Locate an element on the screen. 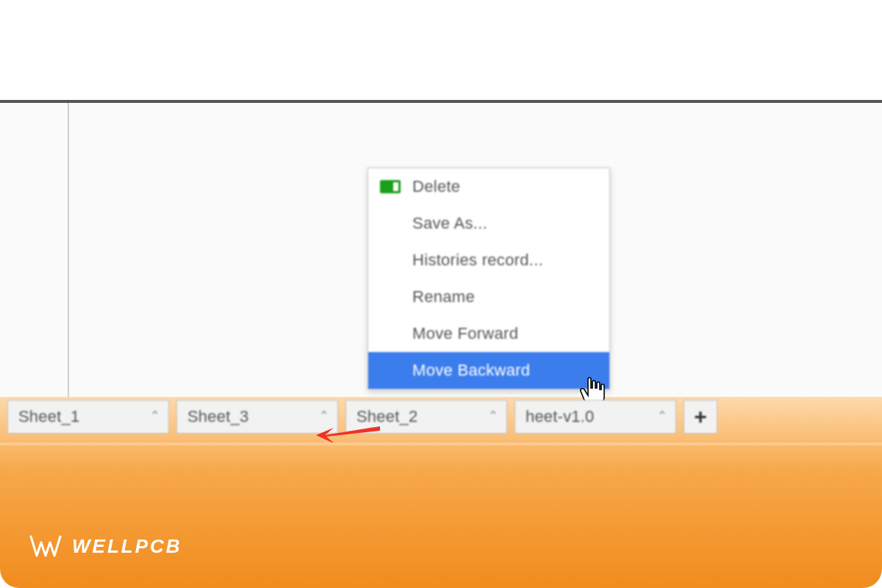 This screenshot has height=588, width=882. sheet-tab-1: Sheet_1 ˄ is located at coordinates (88, 417).